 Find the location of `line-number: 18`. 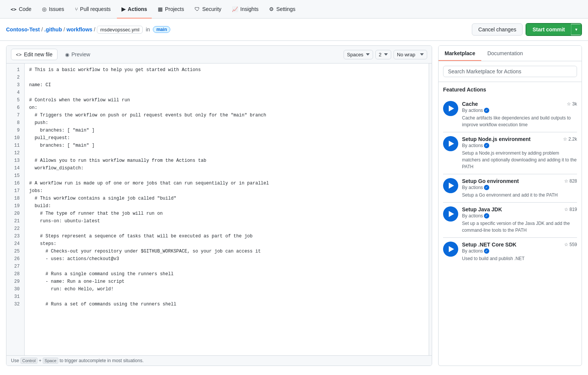

line-number: 18 is located at coordinates (14, 199).